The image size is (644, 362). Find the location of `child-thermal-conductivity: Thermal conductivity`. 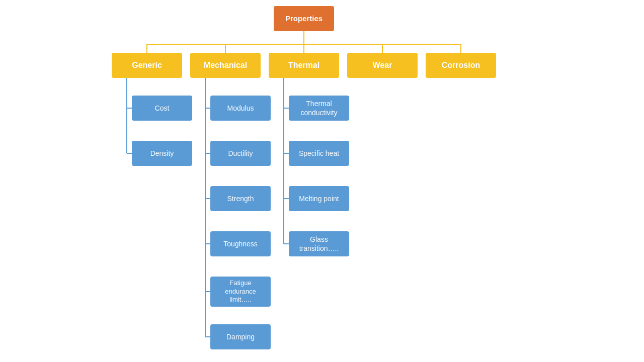

child-thermal-conductivity: Thermal conductivity is located at coordinates (319, 108).